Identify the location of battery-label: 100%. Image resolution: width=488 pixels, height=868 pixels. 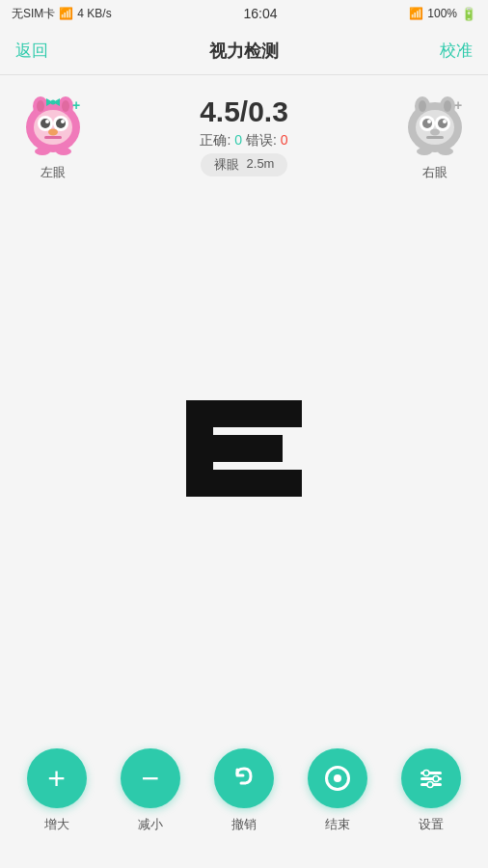
(442, 14).